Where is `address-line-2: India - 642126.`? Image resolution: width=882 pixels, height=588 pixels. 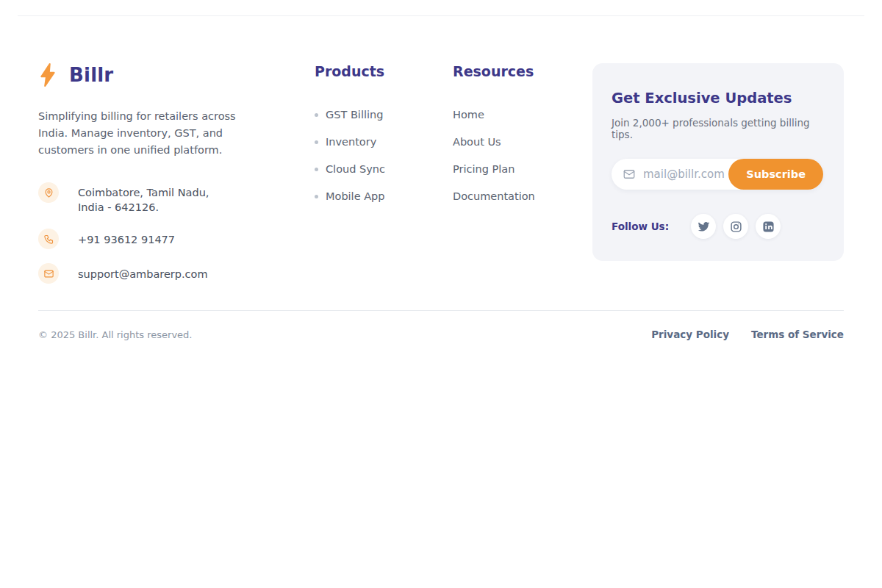
address-line-2: India - 642126. is located at coordinates (118, 207).